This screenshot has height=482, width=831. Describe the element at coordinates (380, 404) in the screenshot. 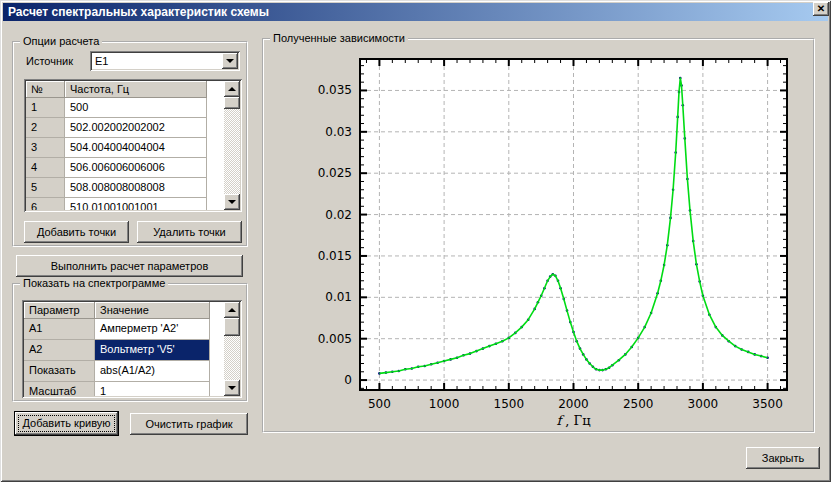

I see `x-tick-label: 500` at that location.